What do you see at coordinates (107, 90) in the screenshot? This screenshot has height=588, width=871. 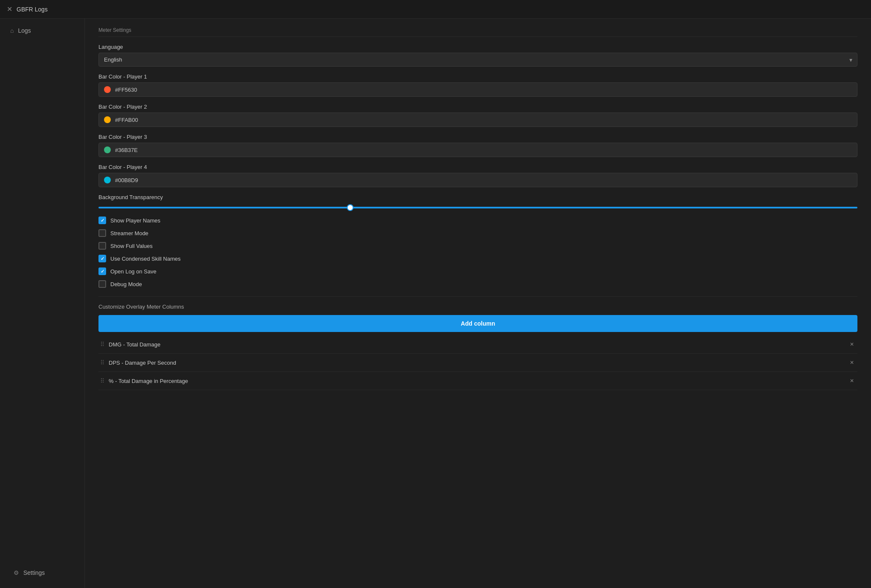 I see `bar-color-player-1-dot` at bounding box center [107, 90].